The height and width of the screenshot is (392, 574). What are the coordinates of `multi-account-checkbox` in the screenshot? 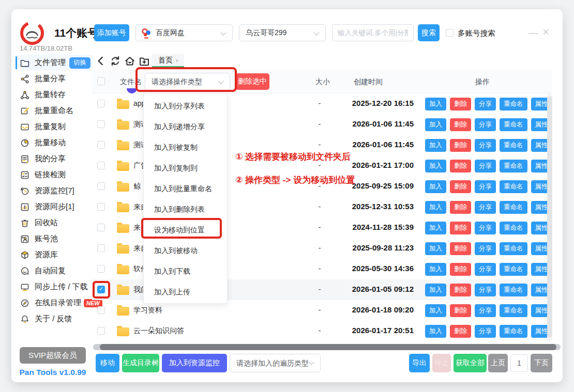 It's located at (450, 33).